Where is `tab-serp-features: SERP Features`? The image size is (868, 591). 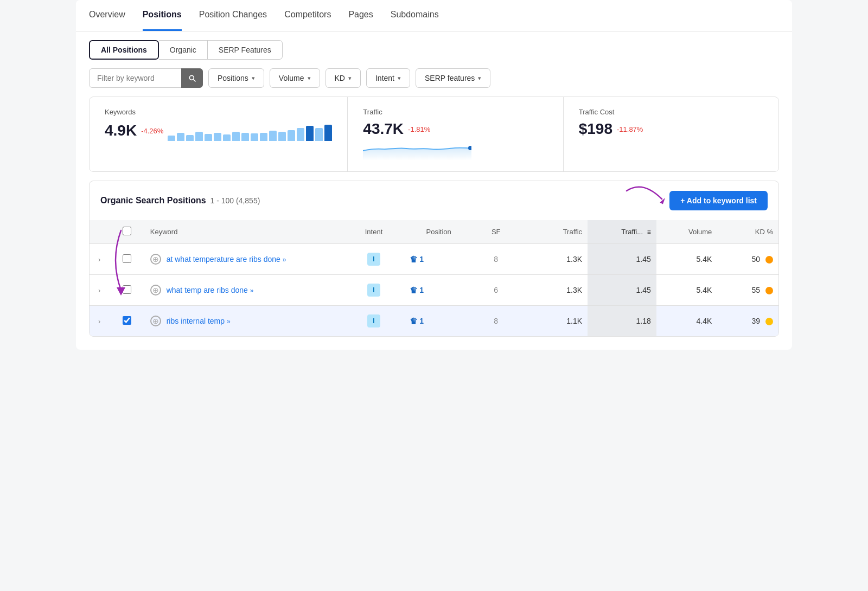
tab-serp-features: SERP Features is located at coordinates (245, 50).